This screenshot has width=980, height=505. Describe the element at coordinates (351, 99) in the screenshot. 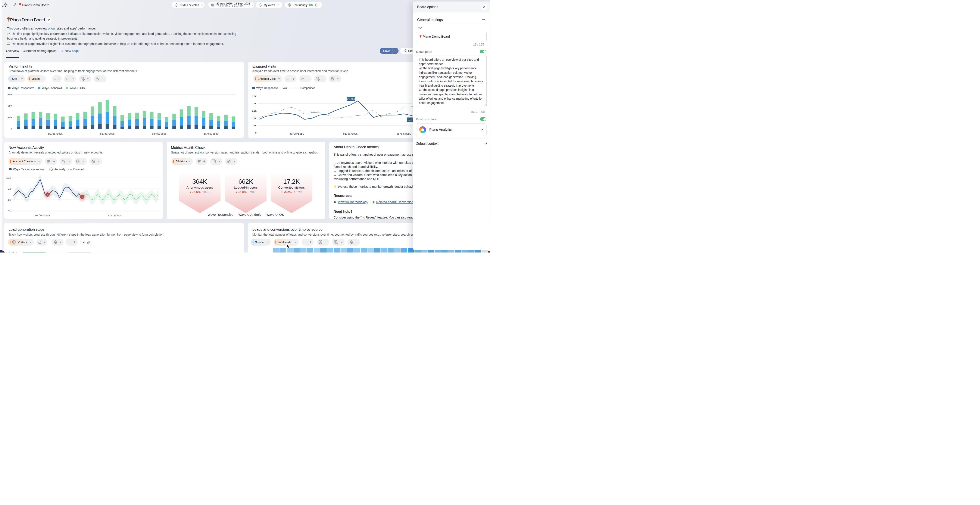

I see `svg-text: 21,750` at that location.